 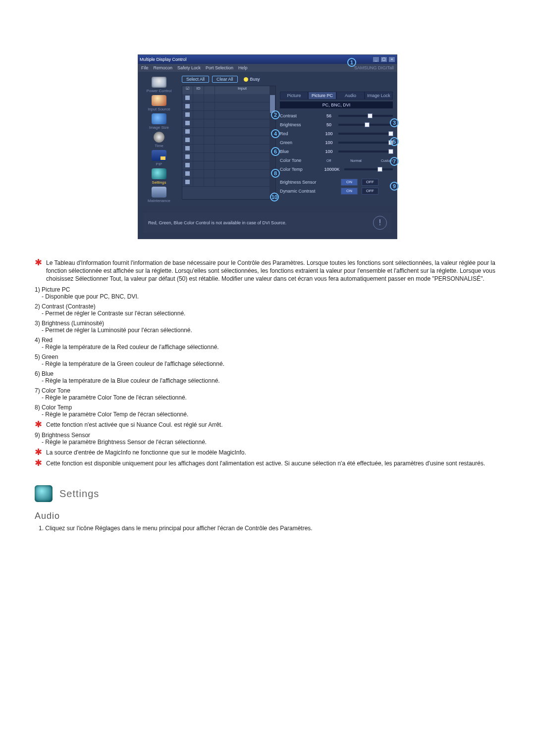 I want to click on callout-1: 1, so click(x=352, y=62).